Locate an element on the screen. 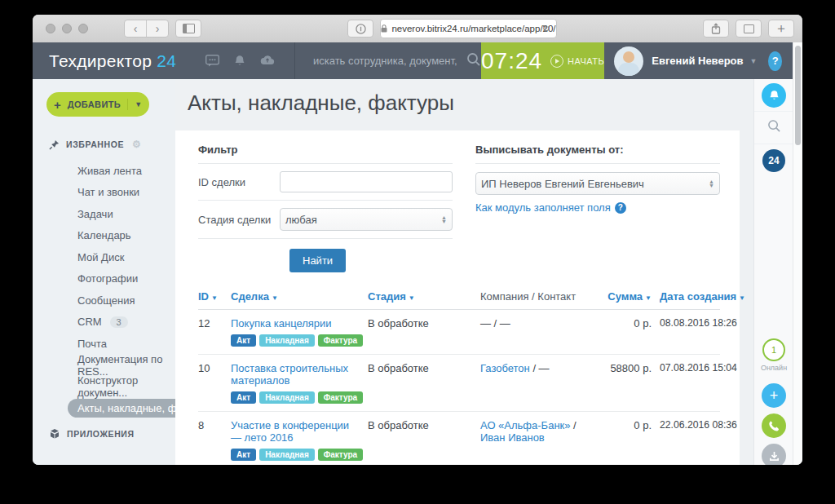 This screenshot has width=835, height=504. sidebar-toggle-button is located at coordinates (188, 29).